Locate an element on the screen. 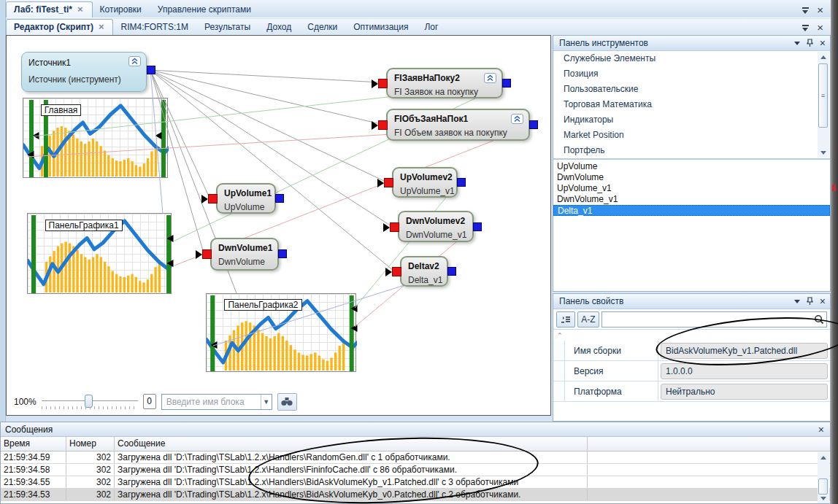 The image size is (838, 504). block-FIЗаявНаПоку2: FIЗаявНаПоку2FI Заявок на покупку is located at coordinates (445, 83).